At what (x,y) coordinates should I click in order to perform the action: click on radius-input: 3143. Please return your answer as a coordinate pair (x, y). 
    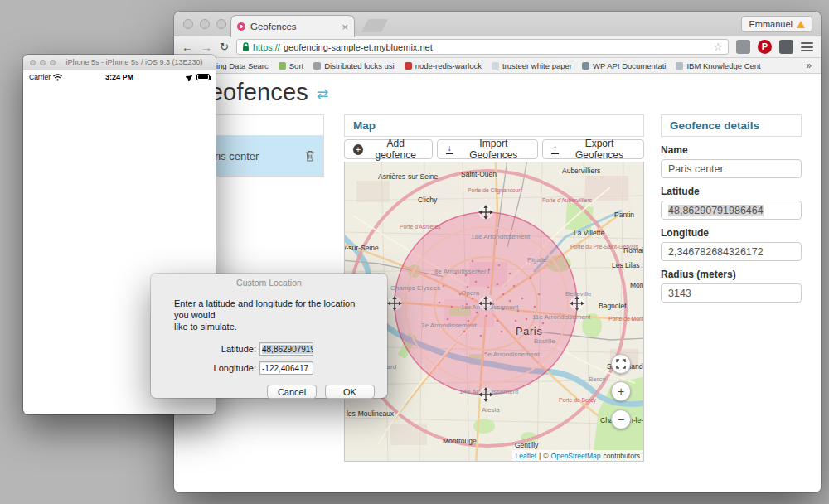
    Looking at the image, I should click on (731, 293).